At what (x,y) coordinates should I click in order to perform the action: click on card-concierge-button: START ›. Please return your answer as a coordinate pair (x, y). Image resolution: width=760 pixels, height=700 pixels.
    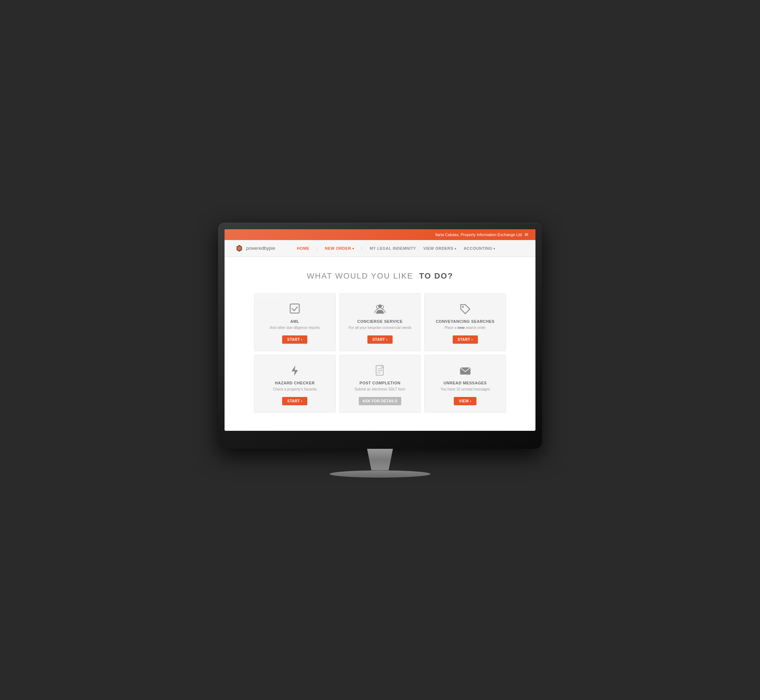
    Looking at the image, I should click on (380, 339).